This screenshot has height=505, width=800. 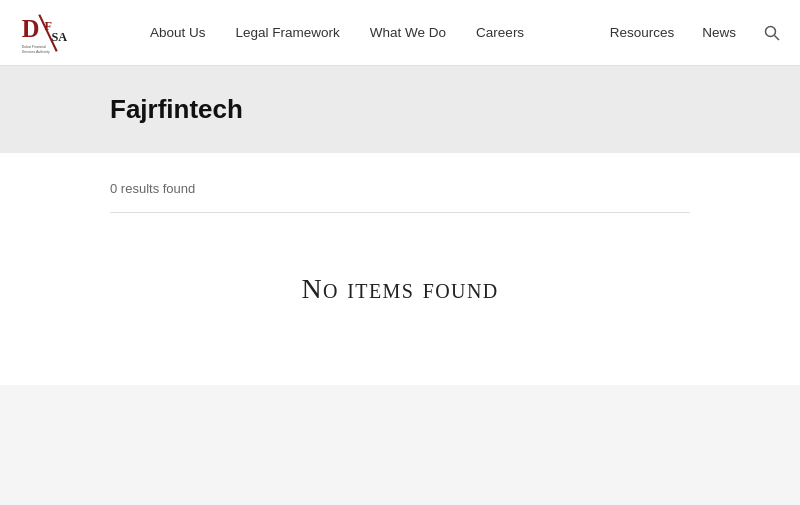 I want to click on nav-what-we-do: What We Do, so click(x=408, y=32).